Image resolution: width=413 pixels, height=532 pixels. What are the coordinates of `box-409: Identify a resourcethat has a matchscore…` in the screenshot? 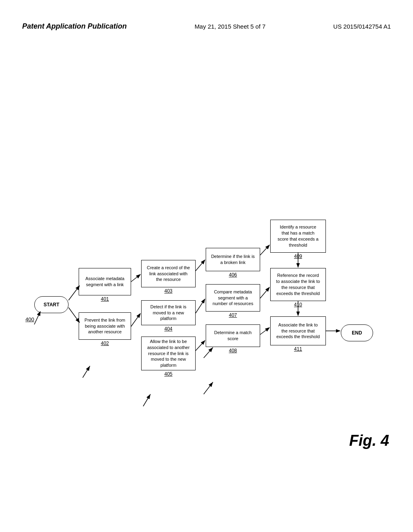 It's located at (298, 236).